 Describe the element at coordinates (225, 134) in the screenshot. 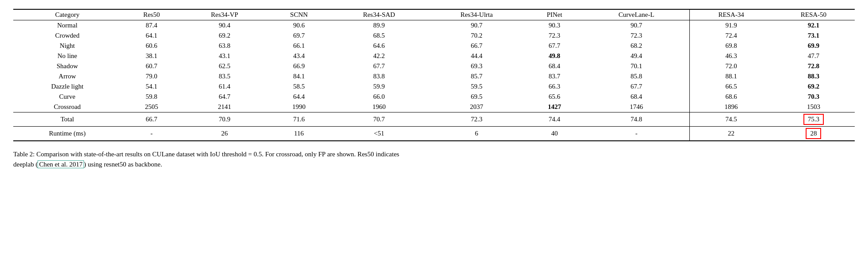

I see `cell-runtime-value: 26` at that location.